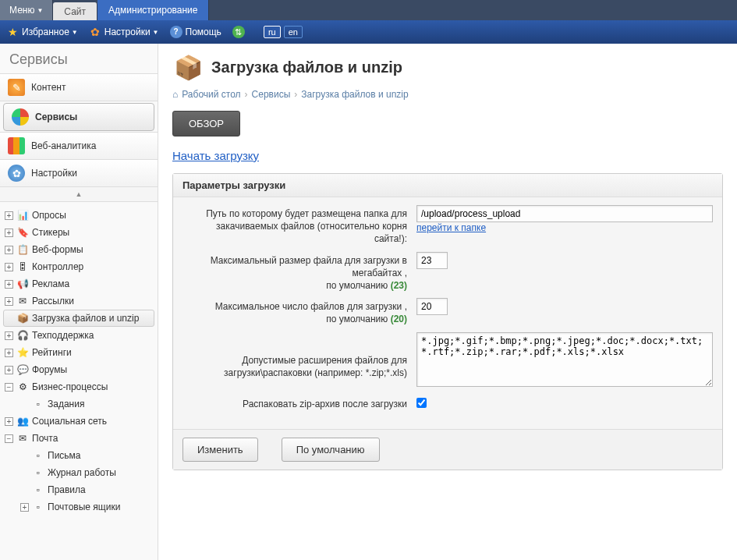 This screenshot has height=560, width=737. I want to click on item-icon: ⚙, so click(23, 387).